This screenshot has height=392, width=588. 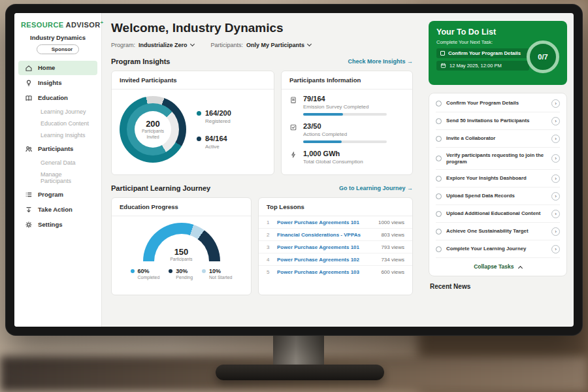 I want to click on lesson-rank: 3, so click(x=269, y=247).